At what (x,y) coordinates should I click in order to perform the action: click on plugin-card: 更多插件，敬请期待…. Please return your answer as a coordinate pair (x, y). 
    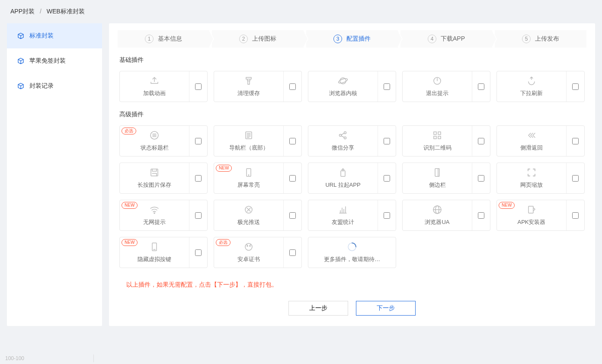
    Looking at the image, I should click on (352, 252).